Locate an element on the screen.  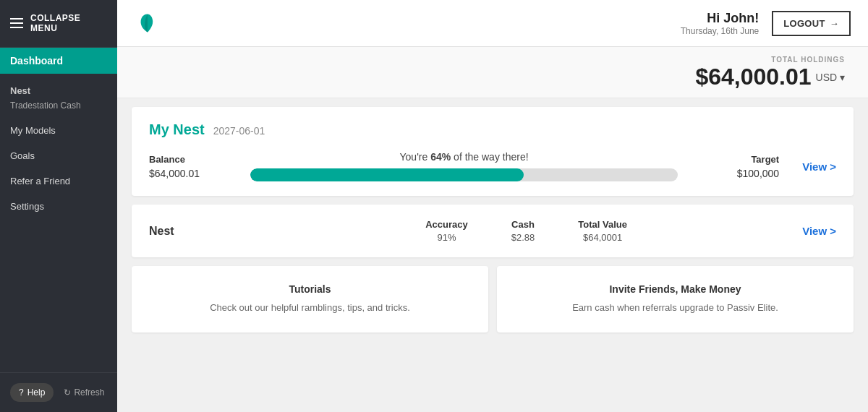
invite-friends-card: Invite Friends, Make Money Earn cash whe… is located at coordinates (676, 299).